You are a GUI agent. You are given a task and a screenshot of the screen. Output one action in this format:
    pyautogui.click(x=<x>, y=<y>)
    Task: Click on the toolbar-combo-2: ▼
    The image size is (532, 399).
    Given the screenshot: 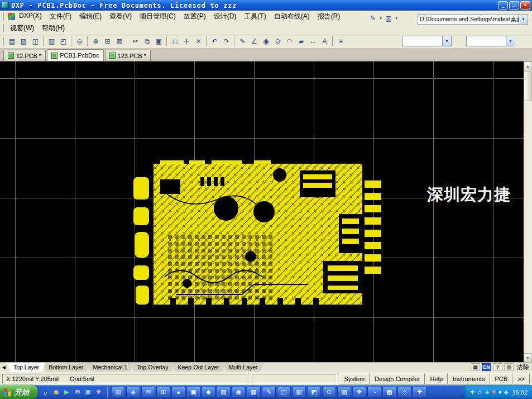 What is the action you would take?
    pyautogui.click(x=491, y=41)
    